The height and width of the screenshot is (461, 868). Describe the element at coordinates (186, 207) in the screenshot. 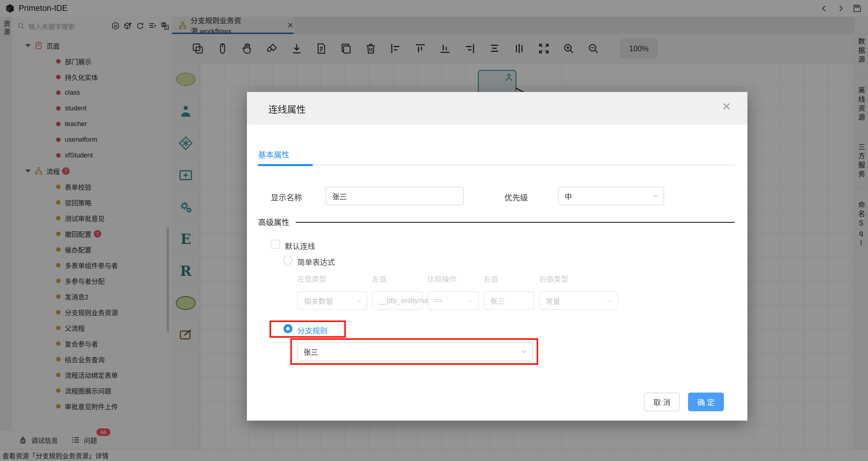

I see `auto-activity-icon` at that location.